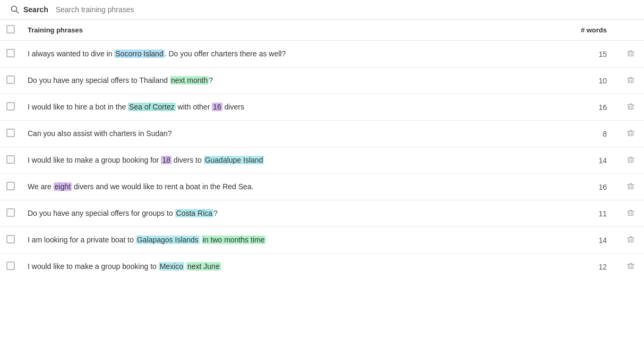 This screenshot has height=345, width=644. Describe the element at coordinates (293, 161) in the screenshot. I see `row-phrase: I would like to make a group booking for…` at that location.